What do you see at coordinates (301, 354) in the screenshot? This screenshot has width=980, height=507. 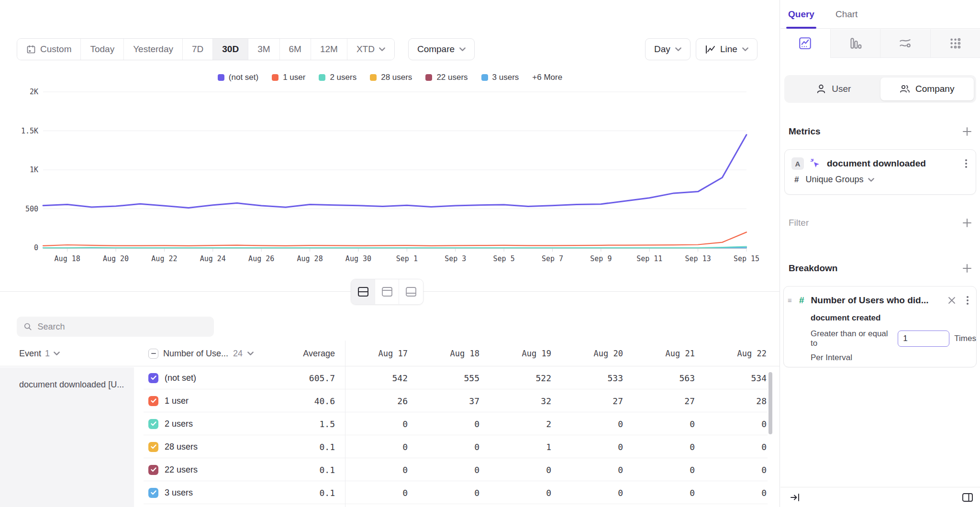 I see `average-column-header: Average` at bounding box center [301, 354].